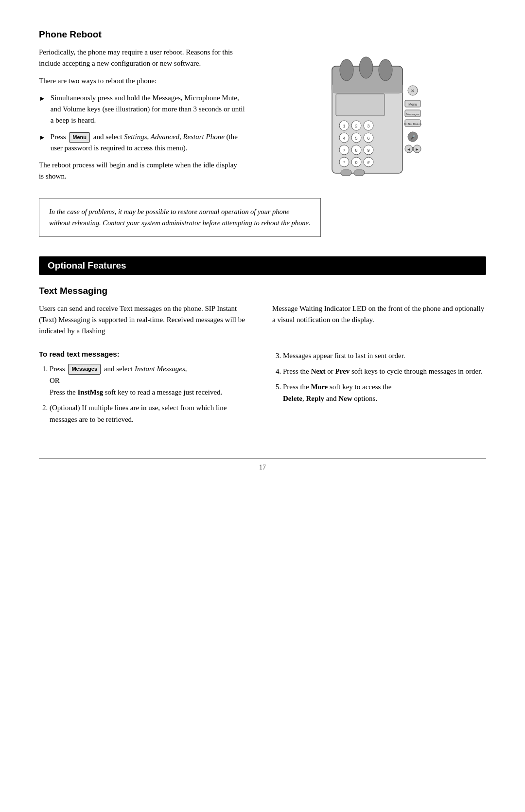 This screenshot has height=812, width=525. Describe the element at coordinates (343, 371) in the screenshot. I see `prev-bold: Prev` at that location.